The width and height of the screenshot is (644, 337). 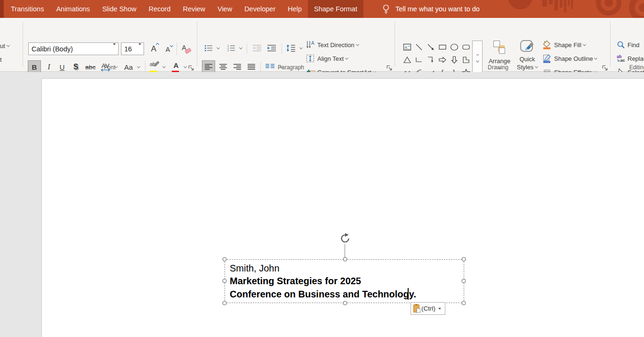 I want to click on font-group-label: Font, so click(x=110, y=67).